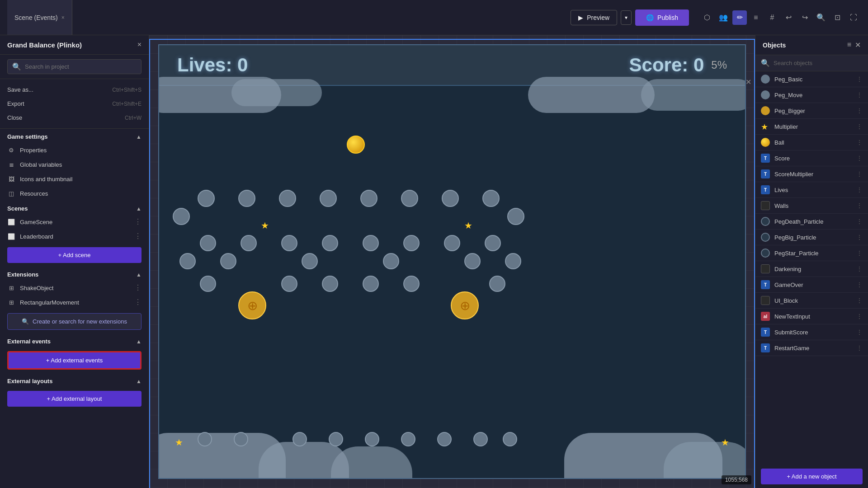 The height and width of the screenshot is (488, 868). Describe the element at coordinates (812, 285) in the screenshot. I see `object-item-gameover: T GameOver ⋮` at that location.